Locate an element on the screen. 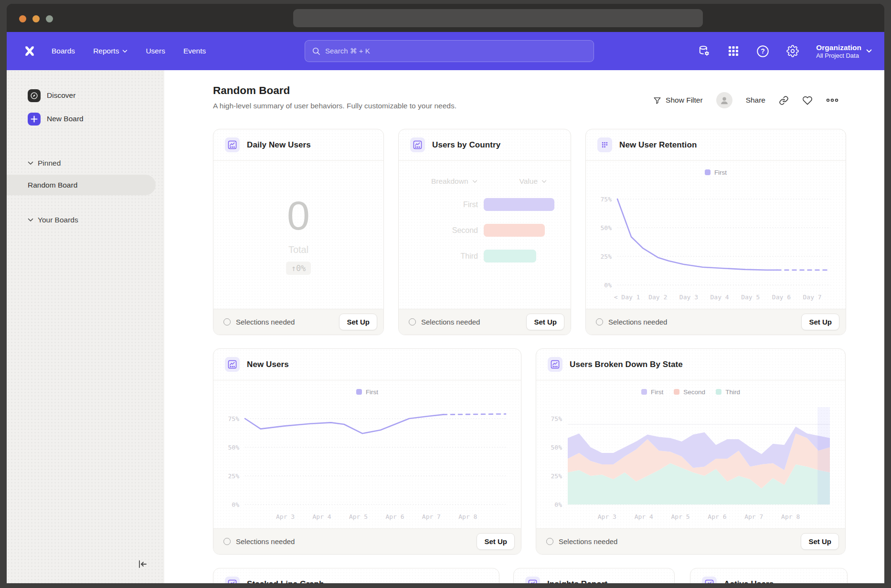 The image size is (891, 588). more-options-button is located at coordinates (832, 100).